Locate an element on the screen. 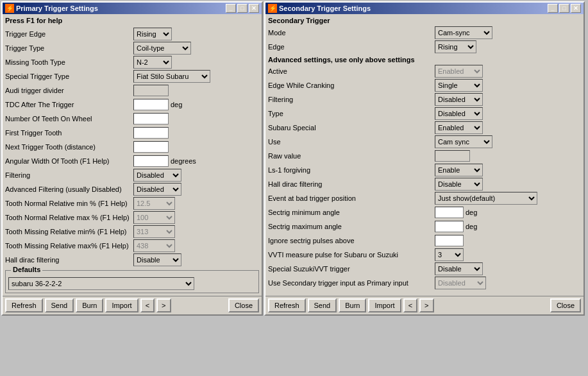  primary-title-bar: ⚡ Primary Trigger Settings _ □ ✕ is located at coordinates (132, 8).